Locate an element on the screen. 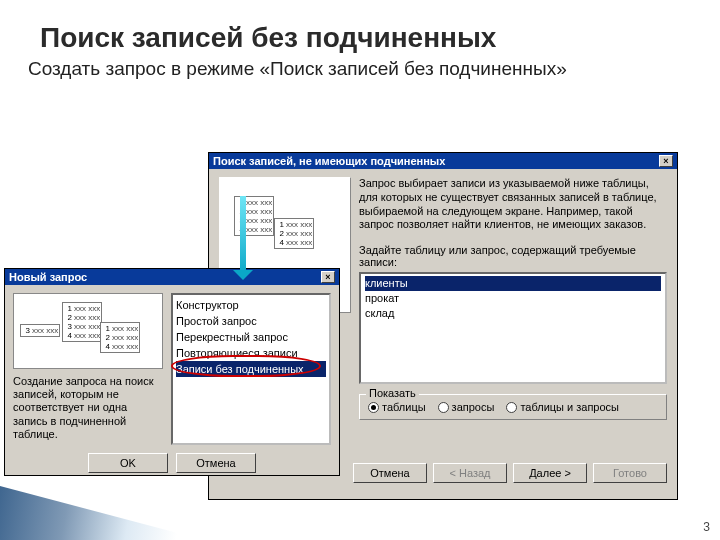  new-query-preview: 3xxx xxx 1xxx xxx 2xxx xxx 3xxx xxx 4xxx… is located at coordinates (88, 331).